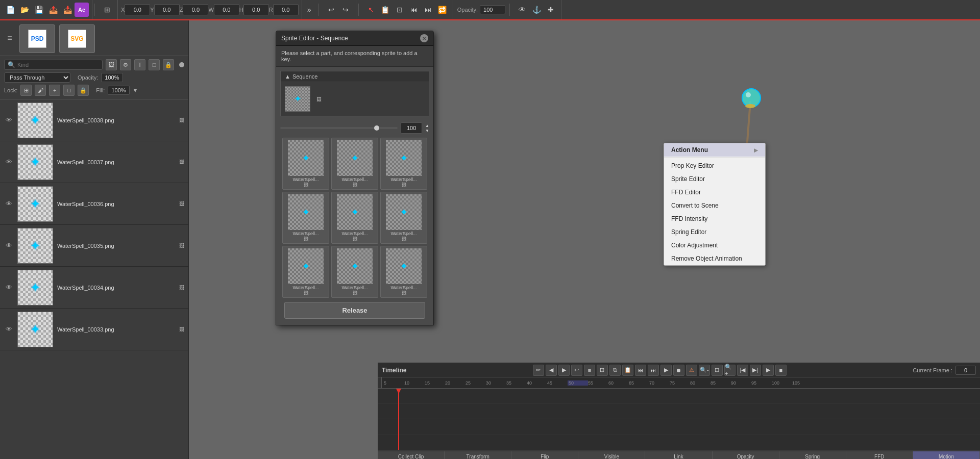 This screenshot has width=980, height=459. What do you see at coordinates (715, 232) in the screenshot?
I see `context-menu-item-spring: Spring Editor` at bounding box center [715, 232].